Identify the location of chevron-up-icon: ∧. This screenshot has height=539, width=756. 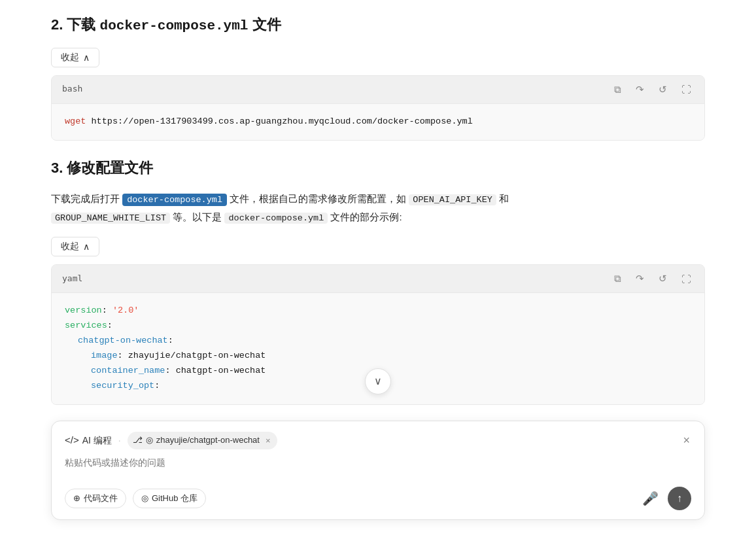
(86, 58).